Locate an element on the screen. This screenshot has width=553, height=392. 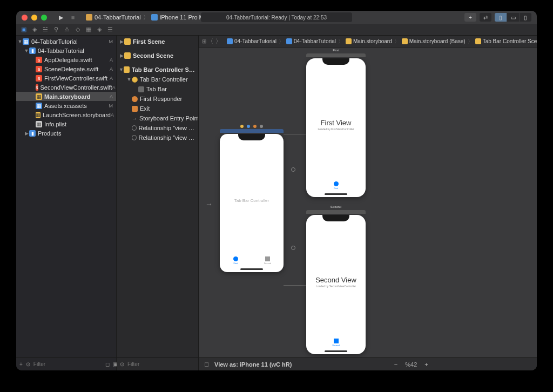
forward-button: 〉 is located at coordinates (218, 41).